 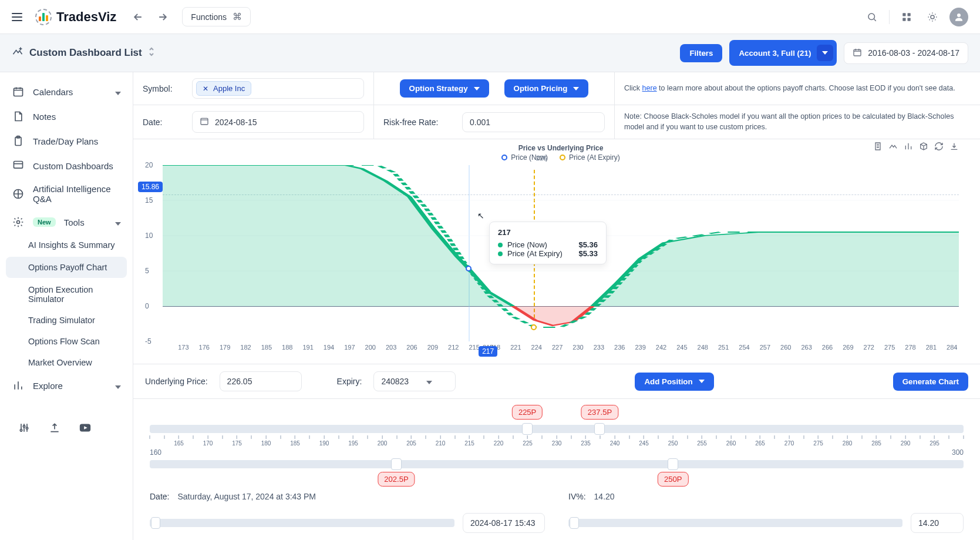 What do you see at coordinates (480, 122) in the screenshot?
I see `rate-value: 0.001` at bounding box center [480, 122].